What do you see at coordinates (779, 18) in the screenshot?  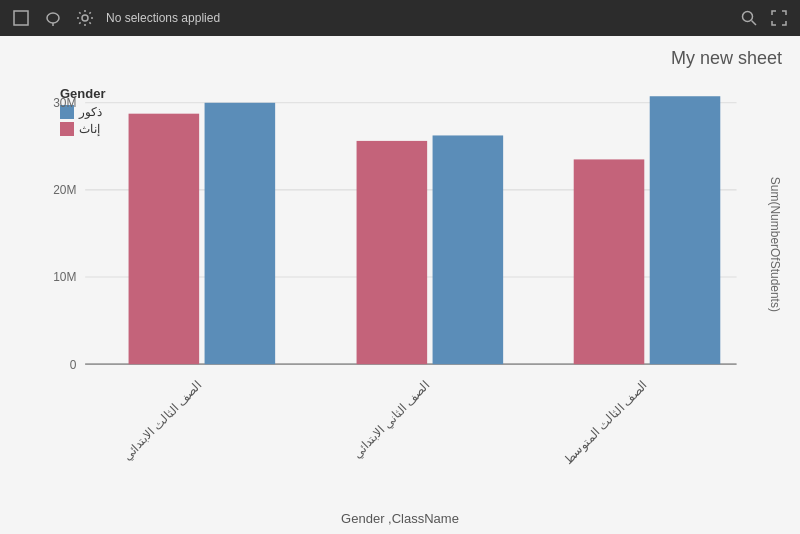 I see `fullscreen-icon` at bounding box center [779, 18].